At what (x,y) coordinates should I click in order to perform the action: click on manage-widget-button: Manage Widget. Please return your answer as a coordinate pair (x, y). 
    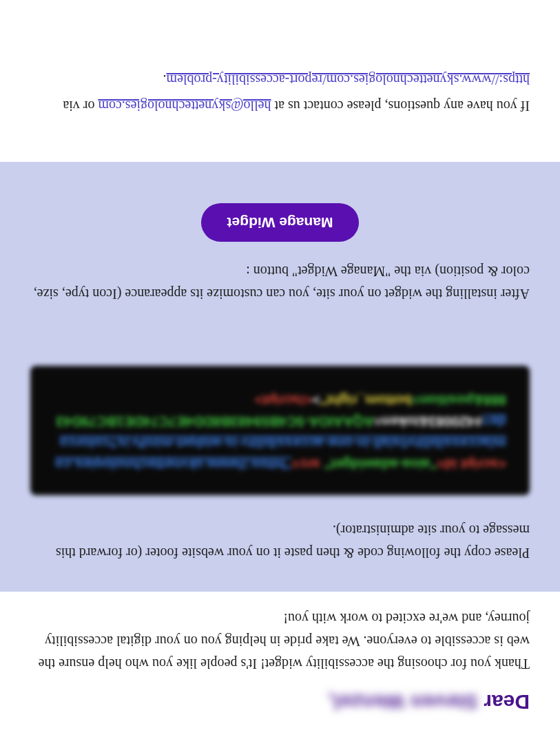
    Looking at the image, I should click on (280, 222).